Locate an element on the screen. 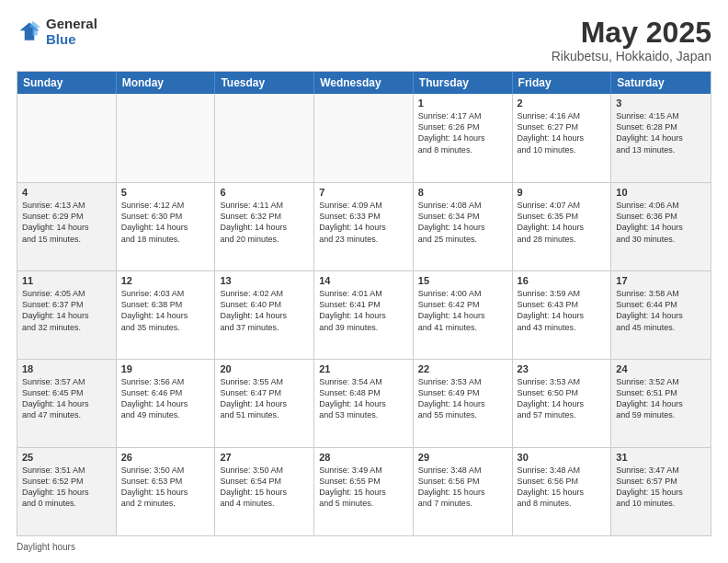 The width and height of the screenshot is (728, 563). calendar-cell: 5Sunrise: 4:12 AM Sunset: 6:30 PM Daylig… is located at coordinates (166, 226).